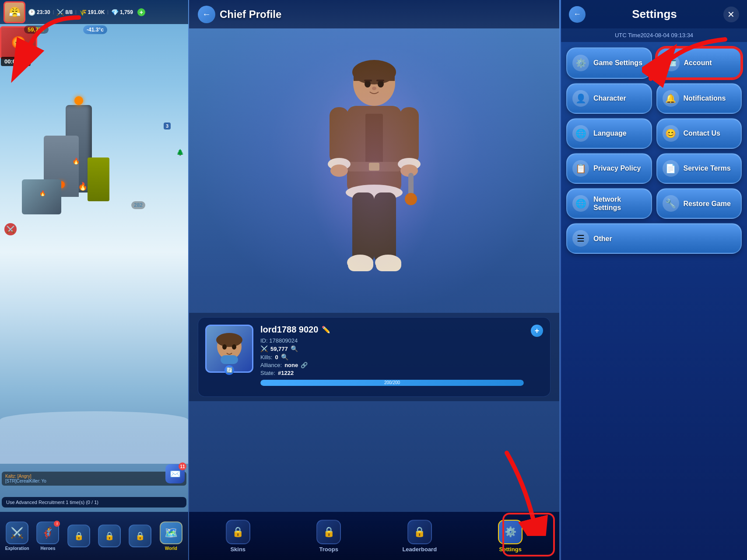 The height and width of the screenshot is (560, 747). I want to click on avatar-face: 😤, so click(14, 12).